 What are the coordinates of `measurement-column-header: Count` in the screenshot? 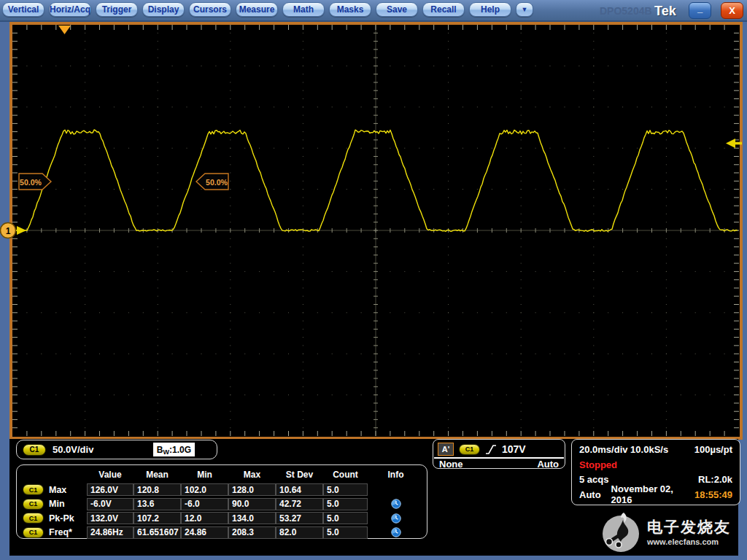 It's located at (346, 475).